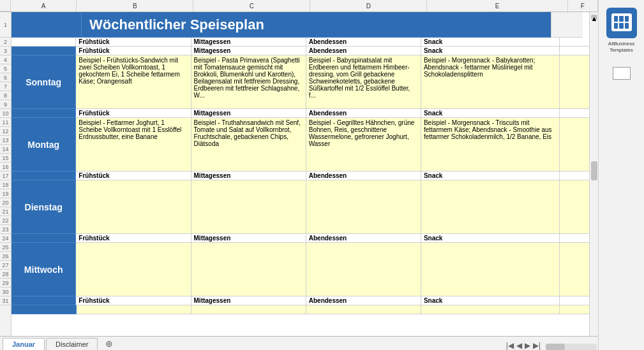 This screenshot has width=644, height=350. I want to click on row31, so click(300, 310).